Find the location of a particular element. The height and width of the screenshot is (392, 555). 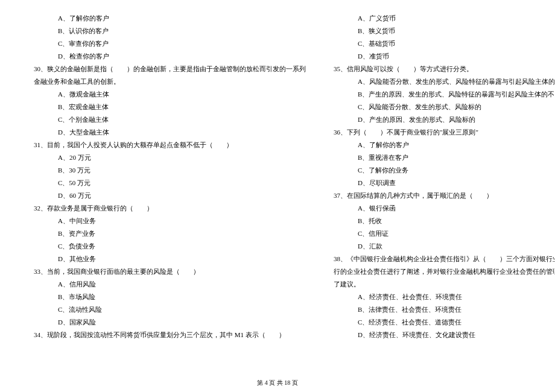

option-text: B、托收 is located at coordinates (439, 221).